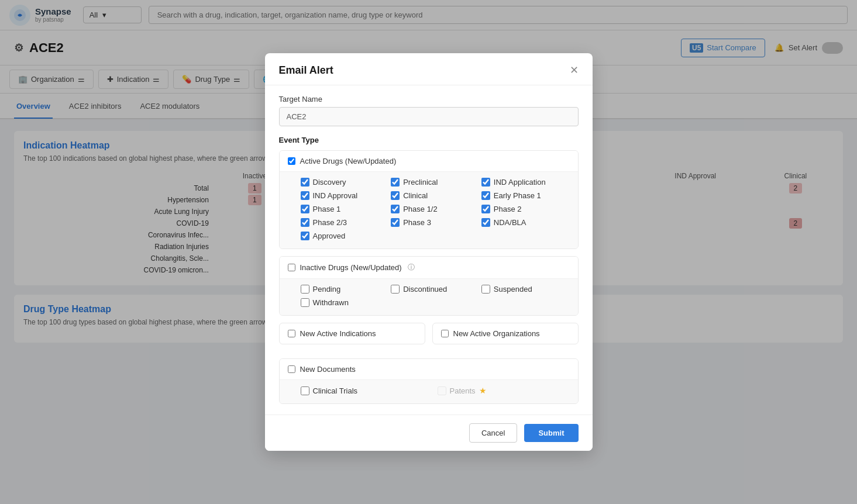 The width and height of the screenshot is (857, 504). I want to click on active-drugs-grid: Discovery Preclinical IND Application, so click(435, 209).